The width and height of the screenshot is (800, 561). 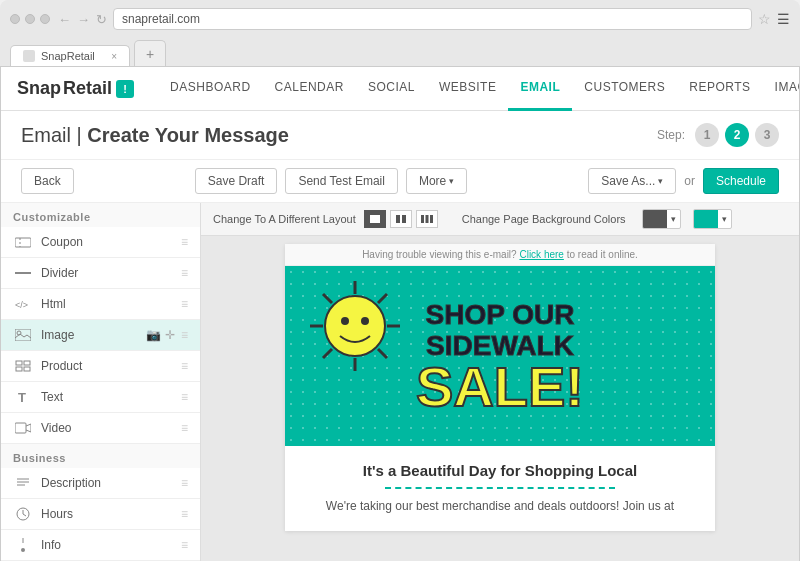 What do you see at coordinates (154, 335) in the screenshot?
I see `camera-icon: 📷` at bounding box center [154, 335].